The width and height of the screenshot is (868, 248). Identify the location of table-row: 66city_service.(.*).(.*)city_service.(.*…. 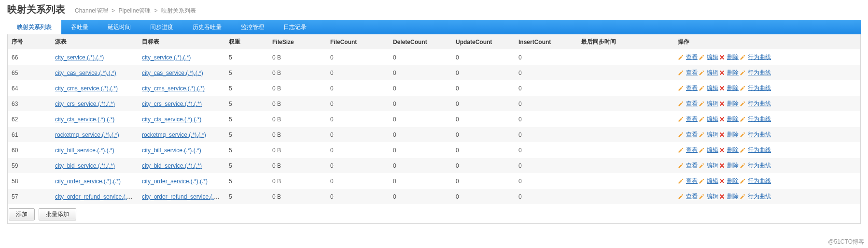
(434, 58).